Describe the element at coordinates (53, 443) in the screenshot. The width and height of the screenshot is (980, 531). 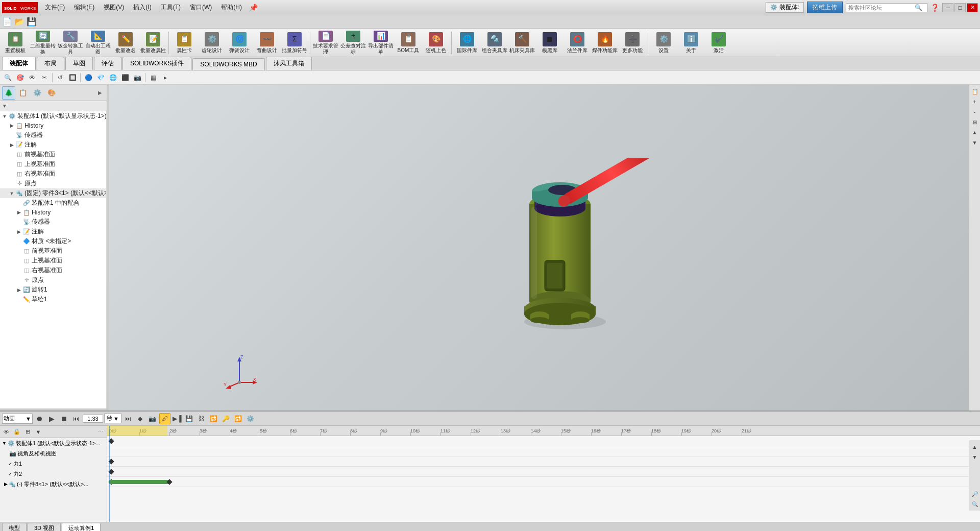
I see `anim-tree-root: ▼ ⚙️ 装配体1 (默认<默认显示状态-1>...` at that location.